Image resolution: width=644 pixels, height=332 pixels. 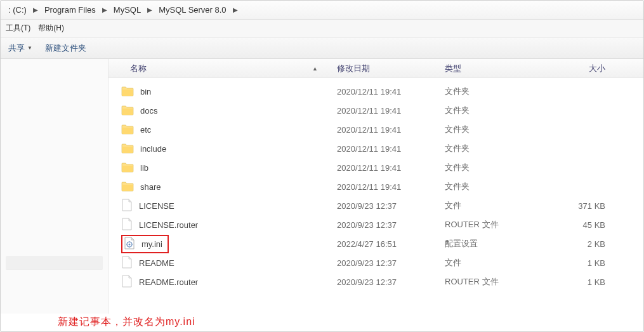 What do you see at coordinates (169, 225) in the screenshot?
I see `file-name: LICENSE.router` at bounding box center [169, 225].